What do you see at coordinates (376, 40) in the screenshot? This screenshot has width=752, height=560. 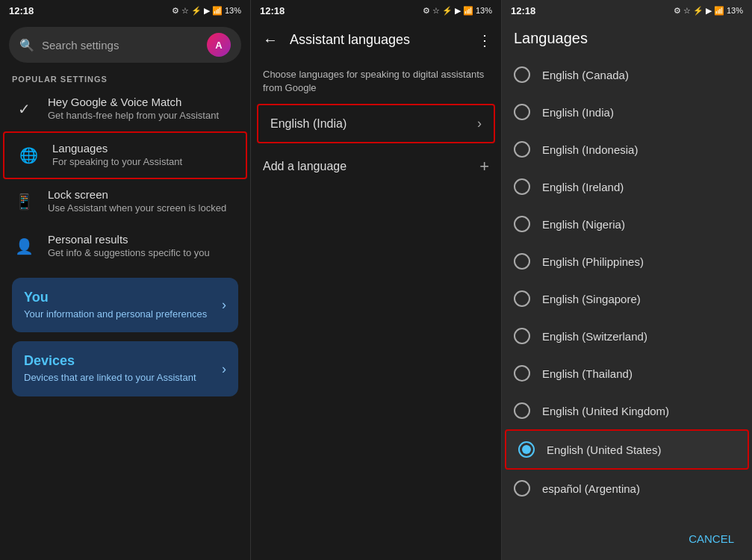 I see `panel2-header: ← Assistant languages ⋮` at bounding box center [376, 40].